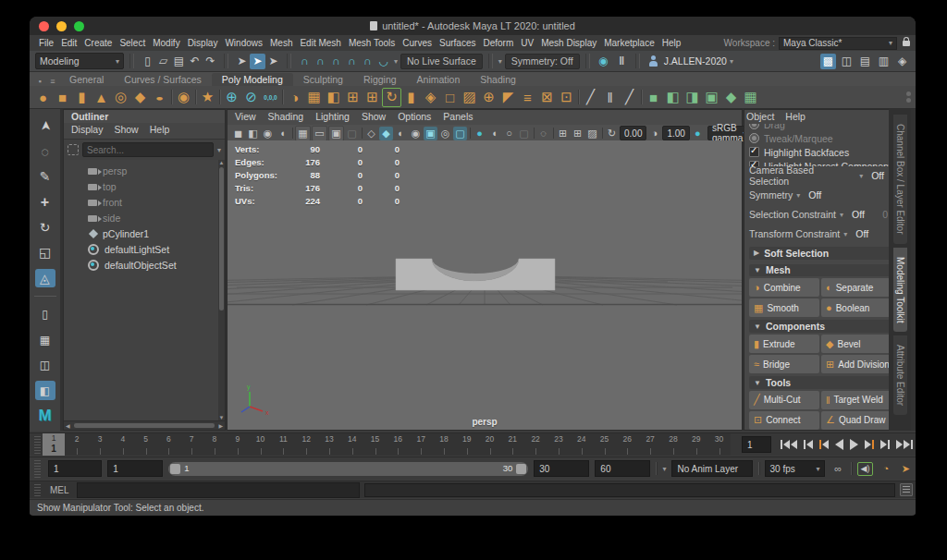 This screenshot has height=560, width=947. I want to click on mel-label: MEL, so click(59, 490).